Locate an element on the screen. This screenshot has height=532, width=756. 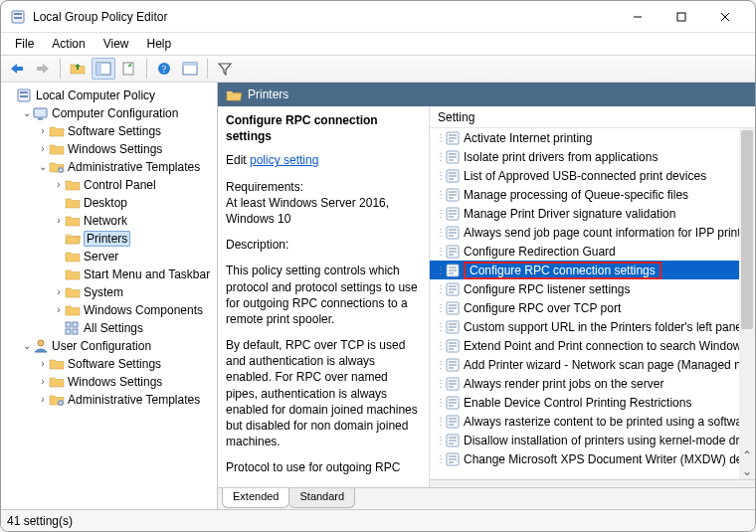
tree-printers: ›Printers is located at coordinates (109, 239).